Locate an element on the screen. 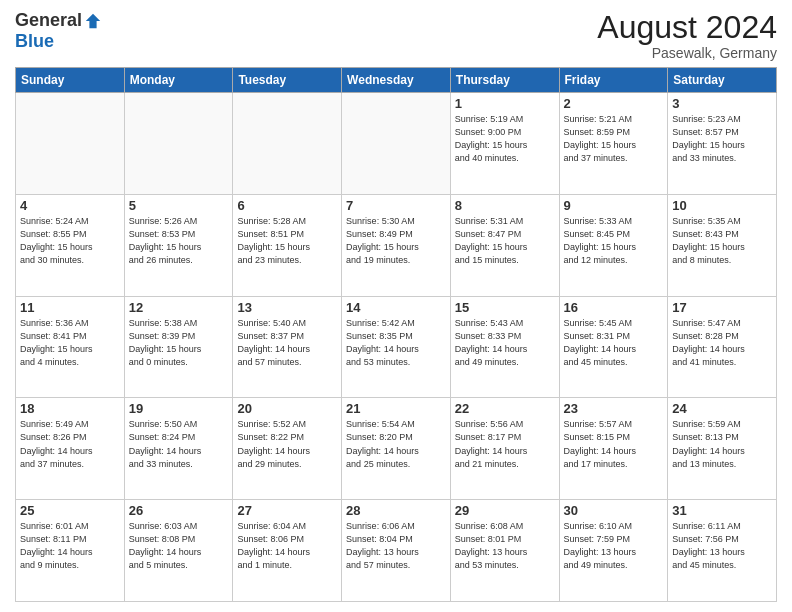 The image size is (792, 612). day-number: 15 is located at coordinates (505, 308).